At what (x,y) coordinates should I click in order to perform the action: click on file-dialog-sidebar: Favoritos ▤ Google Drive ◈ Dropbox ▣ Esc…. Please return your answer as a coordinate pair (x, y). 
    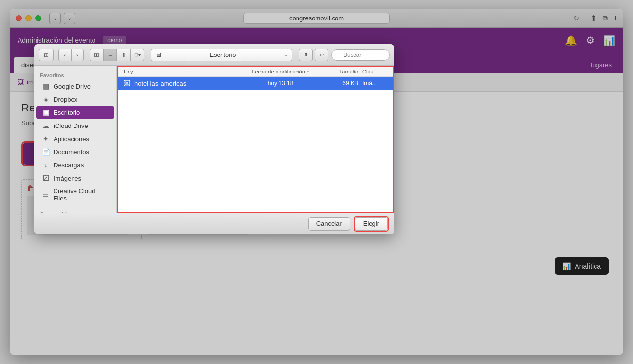
    Looking at the image, I should click on (75, 139).